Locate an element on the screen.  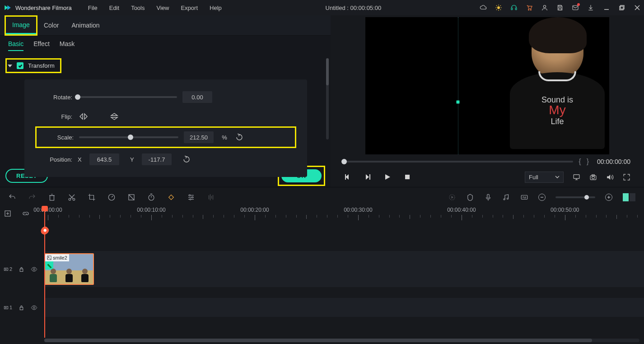
step-forward-icon is located at coordinates (368, 177).